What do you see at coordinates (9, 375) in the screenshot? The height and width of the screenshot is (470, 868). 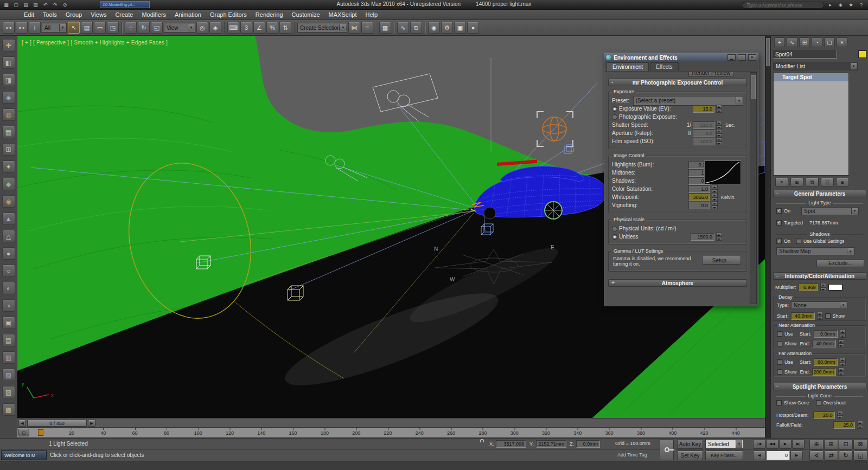 I see `dock-tool-icon-20: ▧` at bounding box center [9, 375].